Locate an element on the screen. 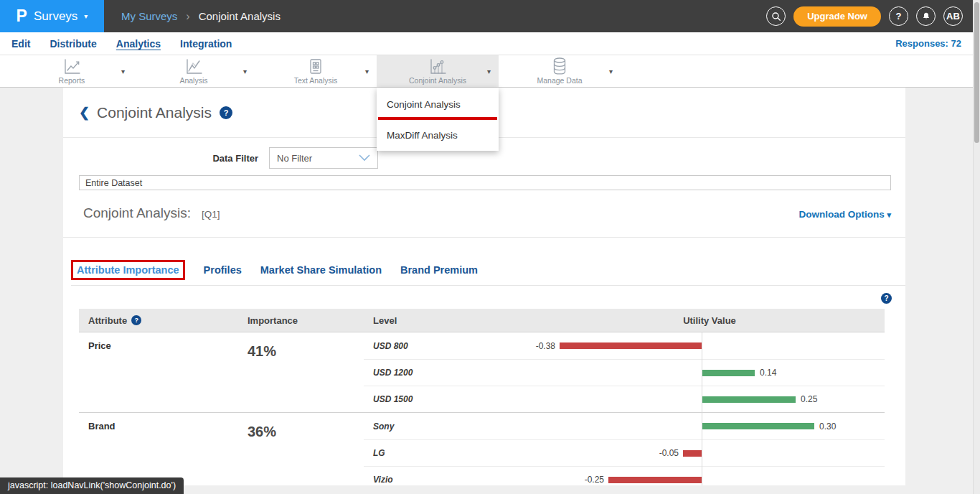  toolbar-item-label: Reports is located at coordinates (72, 80).